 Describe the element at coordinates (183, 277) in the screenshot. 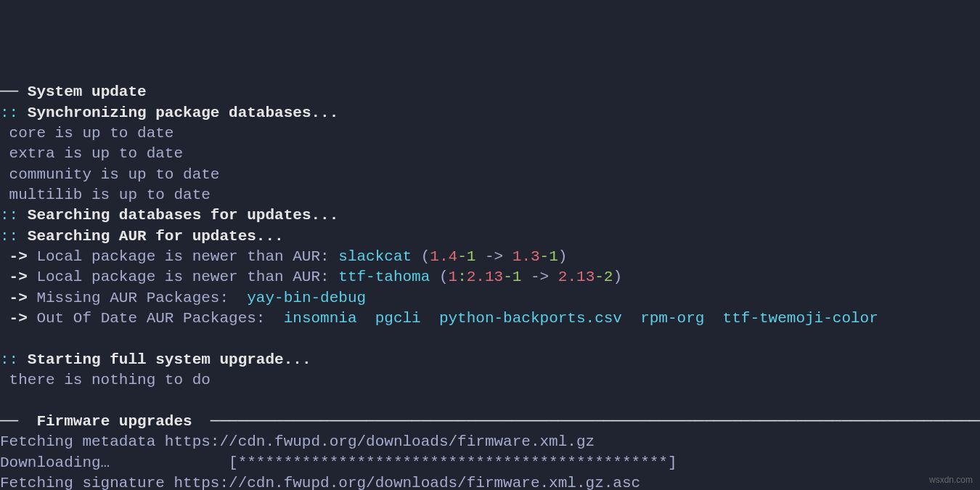

I see `local-newer-2-label: Local package is newer than AUR:` at that location.